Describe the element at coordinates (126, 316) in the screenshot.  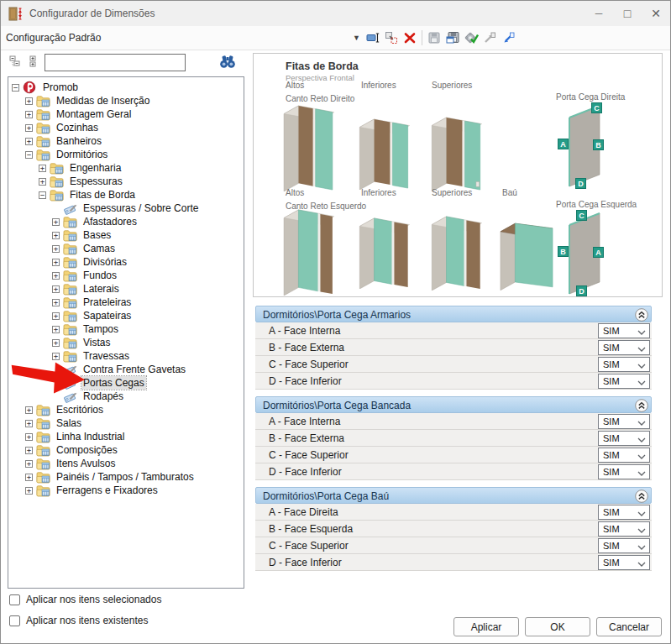
I see `tree-item-sapateiras: +Sapateiras` at that location.